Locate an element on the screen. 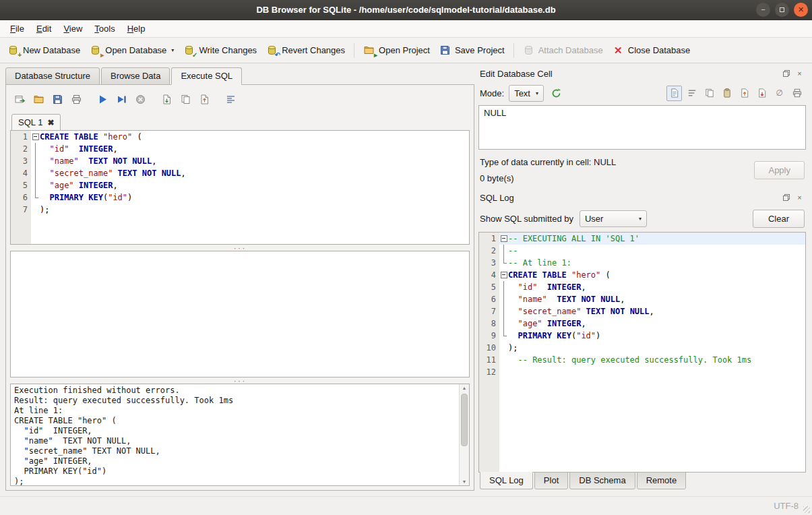 Image resolution: width=812 pixels, height=515 pixels. output-text: Execution finished without errors. Resul… is located at coordinates (235, 435).